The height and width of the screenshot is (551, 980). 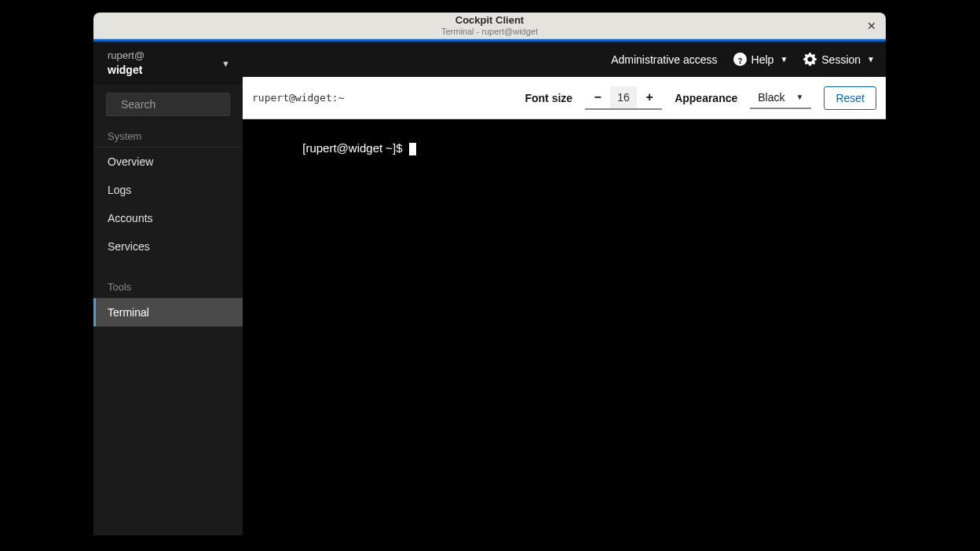 What do you see at coordinates (850, 98) in the screenshot?
I see `reset-button: Reset` at bounding box center [850, 98].